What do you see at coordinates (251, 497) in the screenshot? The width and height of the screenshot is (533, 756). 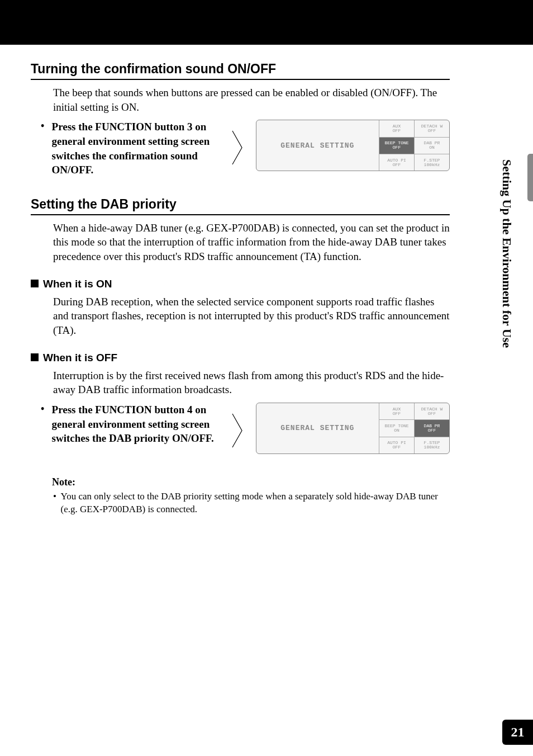 I see `note-block: Note: • You can only select to the DAB p…` at bounding box center [251, 497].